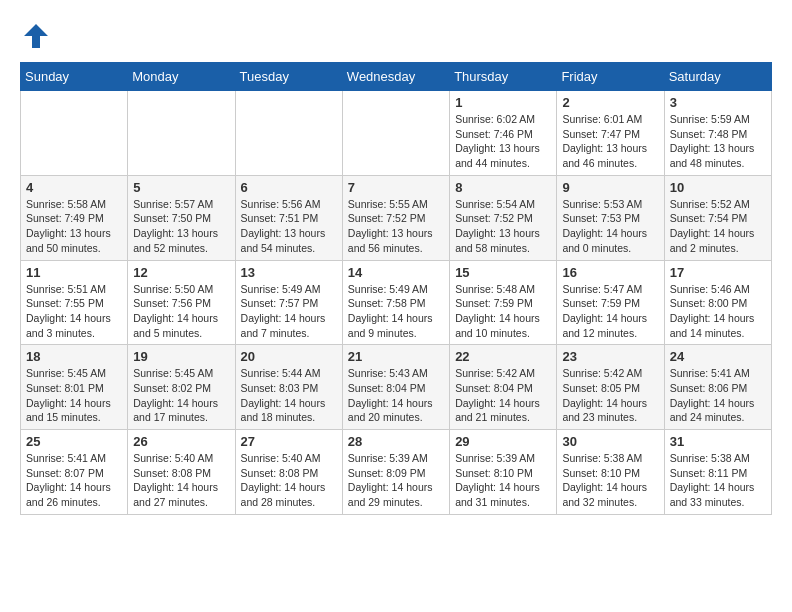 This screenshot has width=792, height=612. What do you see at coordinates (74, 226) in the screenshot?
I see `day-info: Sunrise: 5:58 AM Sunset: 7:49 PM Dayligh…` at bounding box center [74, 226].